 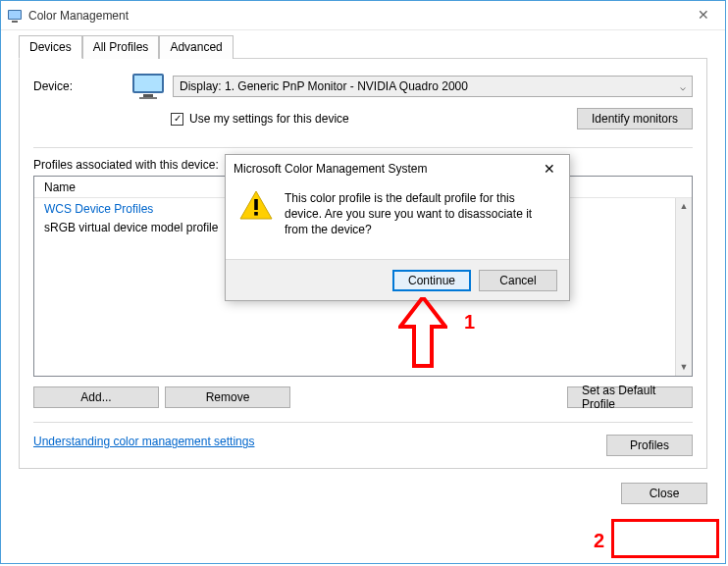 I want to click on continue-button: Continue, so click(x=432, y=281).